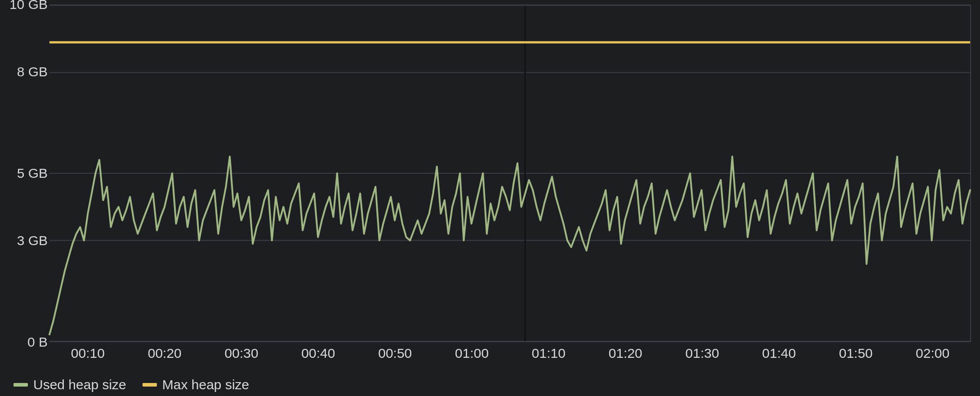  Describe the element at coordinates (165, 353) in the screenshot. I see `x-tick-label: 00:20` at that location.